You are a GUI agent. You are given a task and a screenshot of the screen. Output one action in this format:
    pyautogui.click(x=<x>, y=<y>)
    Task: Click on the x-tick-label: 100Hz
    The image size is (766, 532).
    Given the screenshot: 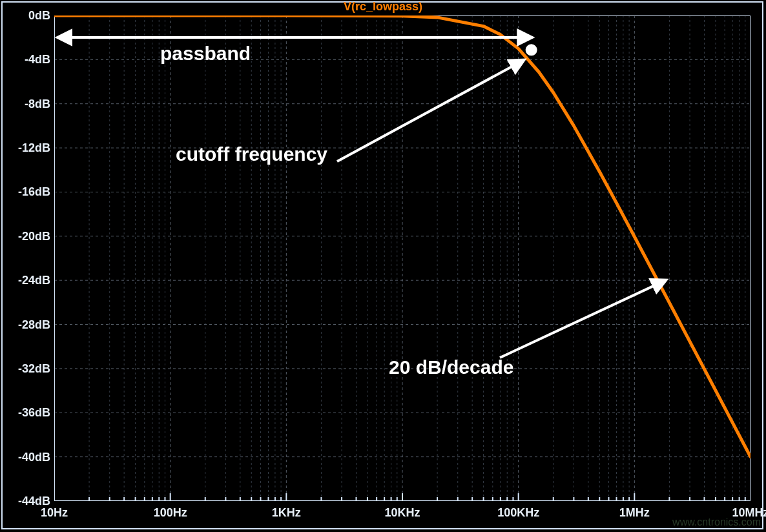 What is the action you would take?
    pyautogui.click(x=171, y=513)
    